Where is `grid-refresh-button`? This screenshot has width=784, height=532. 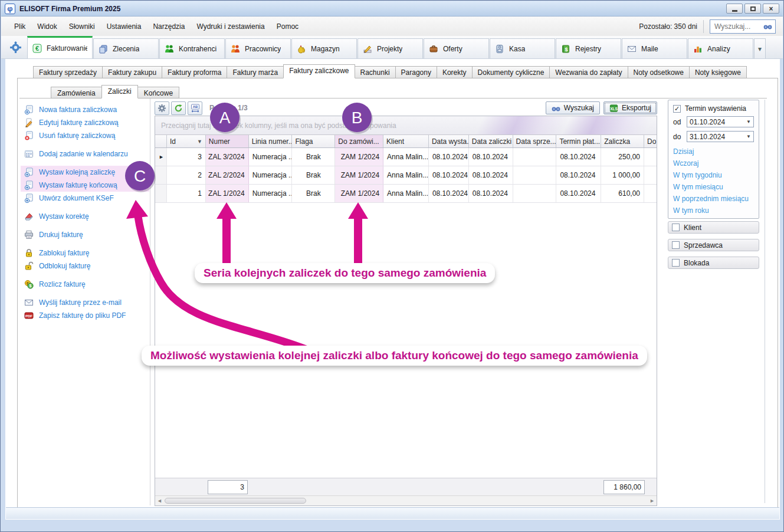
grid-refresh-button is located at coordinates (178, 109).